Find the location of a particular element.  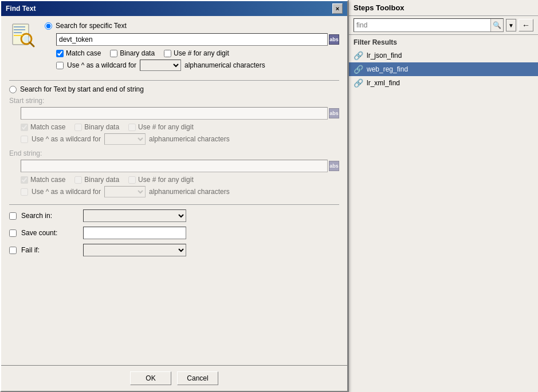

save-count-checkbox is located at coordinates (13, 233).